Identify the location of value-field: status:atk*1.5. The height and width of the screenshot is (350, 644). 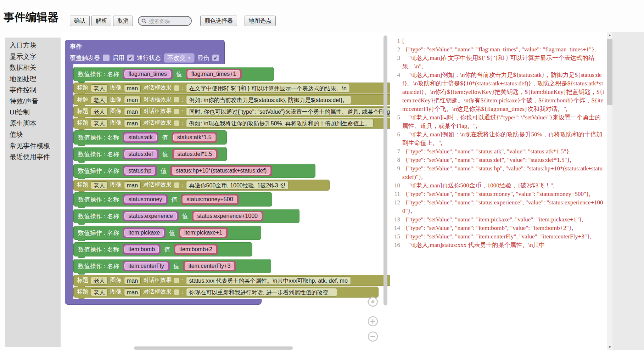
(194, 137).